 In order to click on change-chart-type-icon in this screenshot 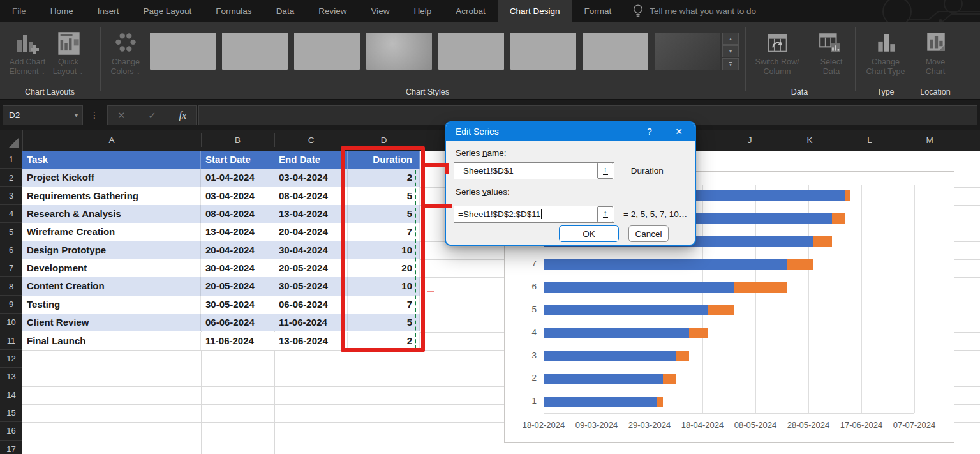, I will do `click(886, 43)`.